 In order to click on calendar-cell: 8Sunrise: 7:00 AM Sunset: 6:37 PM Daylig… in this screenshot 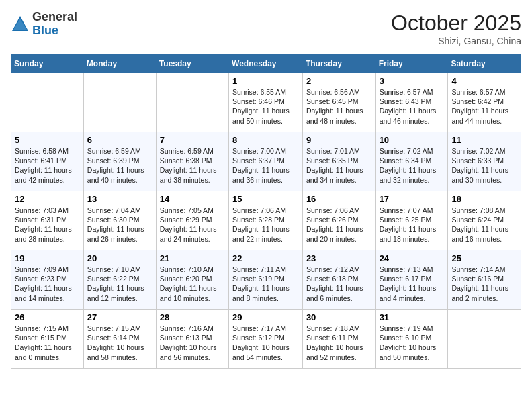, I will do `click(266, 162)`.